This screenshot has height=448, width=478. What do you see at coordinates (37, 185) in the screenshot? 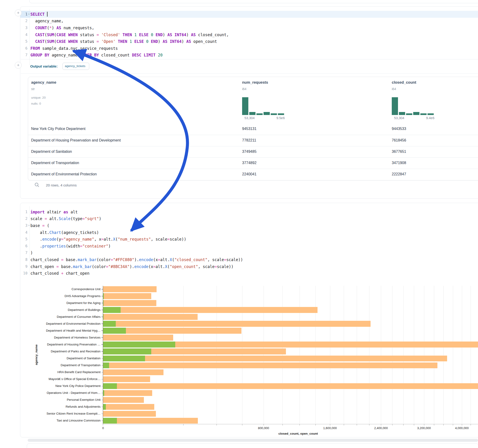
I see `search-icon` at bounding box center [37, 185].